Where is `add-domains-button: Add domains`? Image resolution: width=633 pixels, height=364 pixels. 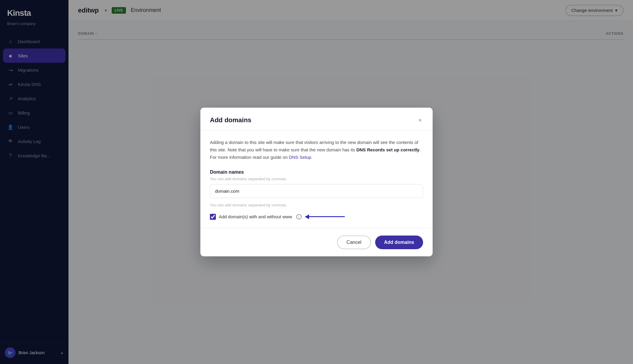 add-domains-button: Add domains is located at coordinates (399, 242).